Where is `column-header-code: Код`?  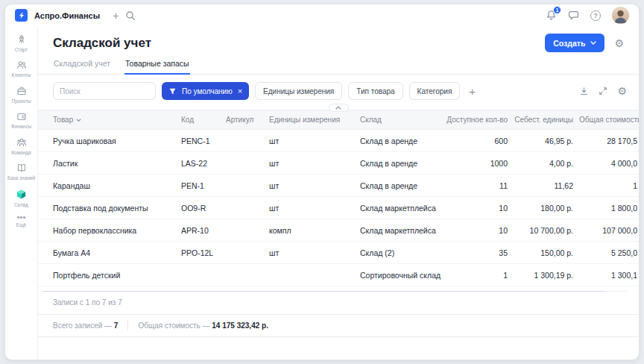 column-header-code: Код is located at coordinates (203, 120).